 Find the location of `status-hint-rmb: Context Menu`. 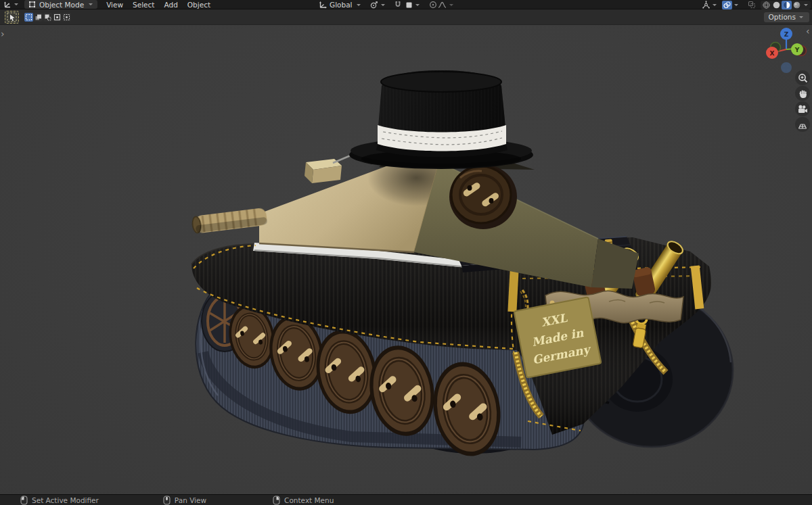

status-hint-rmb: Context Menu is located at coordinates (303, 500).